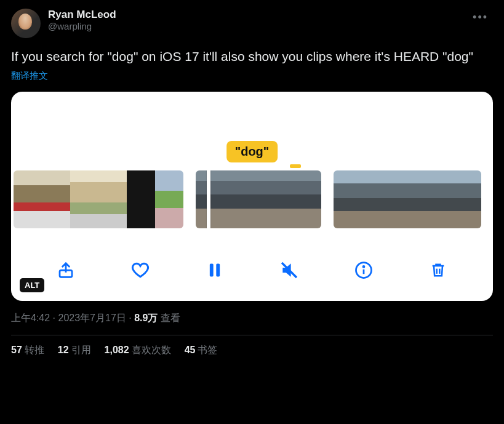 This screenshot has height=424, width=504. I want to click on avatar, so click(26, 23).